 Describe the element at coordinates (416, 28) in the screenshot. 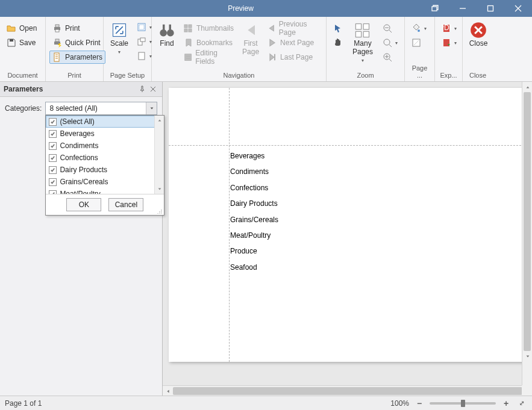

I see `paint-icon` at that location.